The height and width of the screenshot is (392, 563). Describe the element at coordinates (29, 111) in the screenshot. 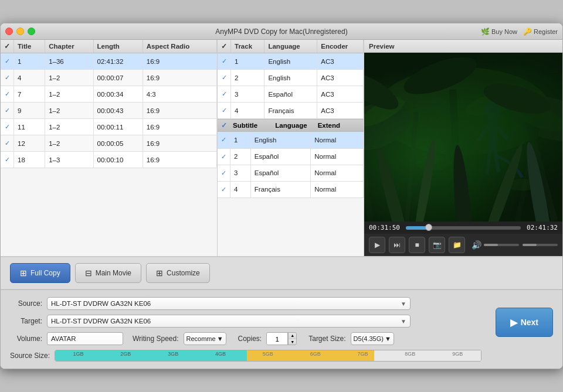

I see `row-title: 9` at that location.